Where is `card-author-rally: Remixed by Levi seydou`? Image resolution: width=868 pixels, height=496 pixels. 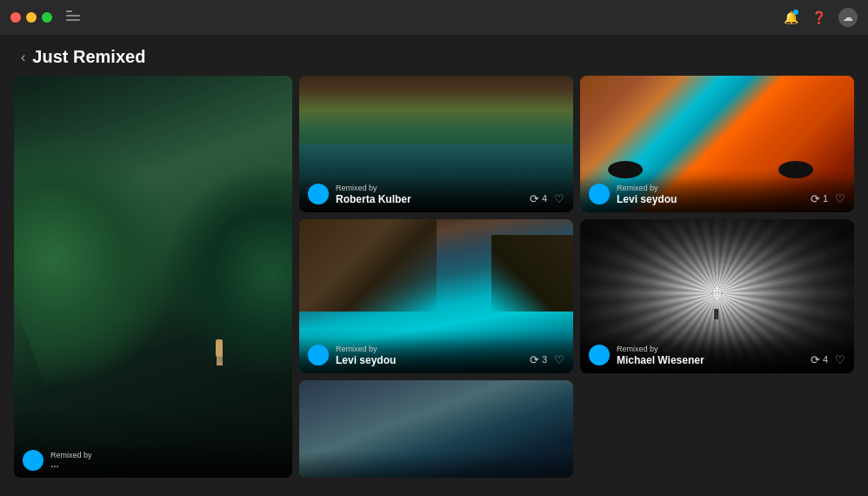 card-author-rally: Remixed by Levi seydou is located at coordinates (633, 195).